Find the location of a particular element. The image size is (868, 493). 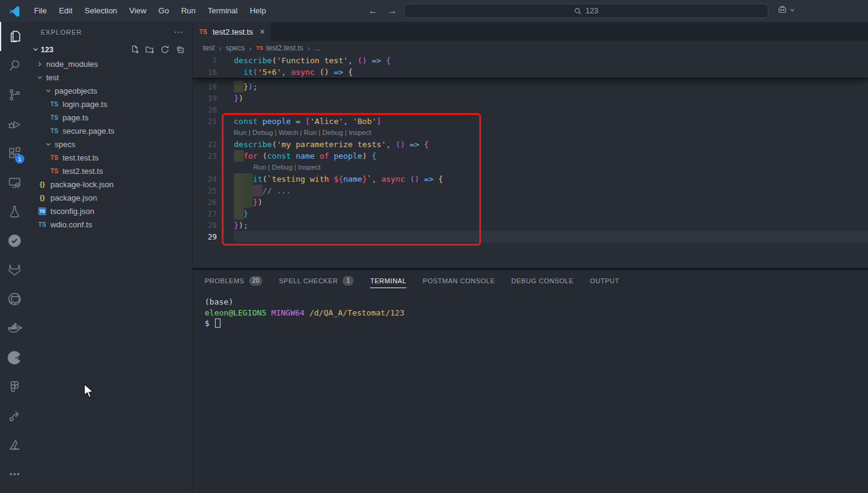

activity-run-and-debug-icon is located at coordinates (15, 124).